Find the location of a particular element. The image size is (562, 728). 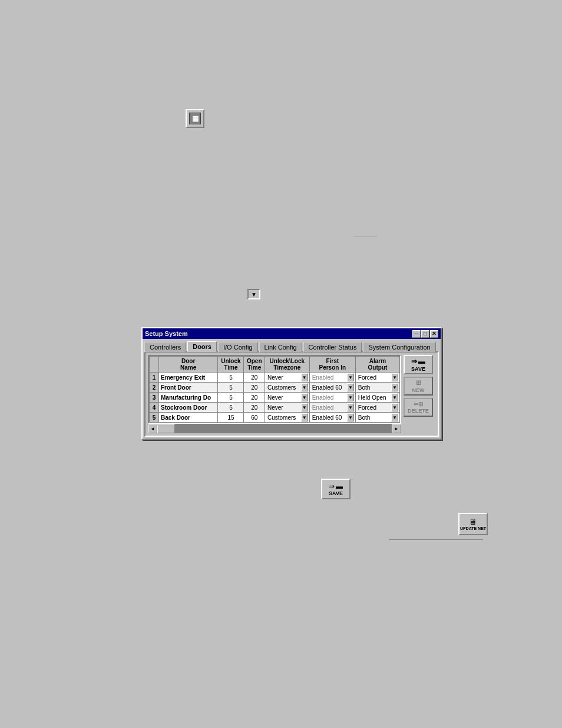

timezone-cell-1: Never ▼ is located at coordinates (287, 377).